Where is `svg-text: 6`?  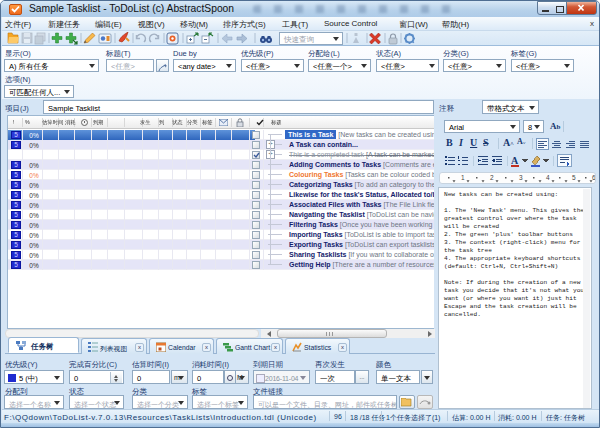 svg-text: 6 is located at coordinates (594, 178).